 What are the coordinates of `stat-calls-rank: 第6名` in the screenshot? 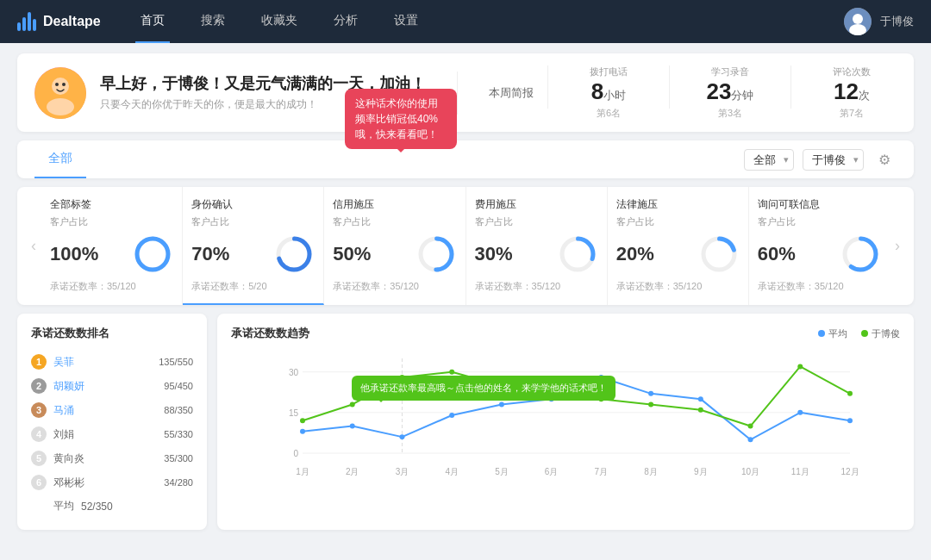 It's located at (609, 114).